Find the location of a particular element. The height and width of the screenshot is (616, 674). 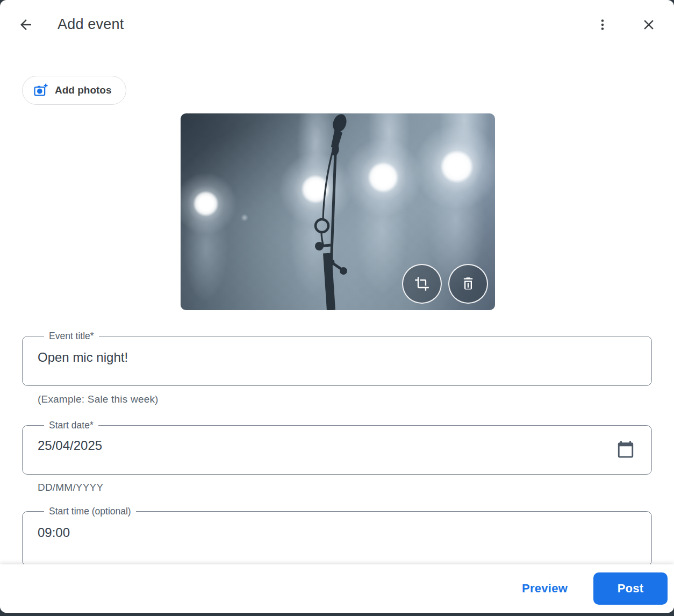

start-date-helper: DD/MM/YYYY is located at coordinates (70, 488).